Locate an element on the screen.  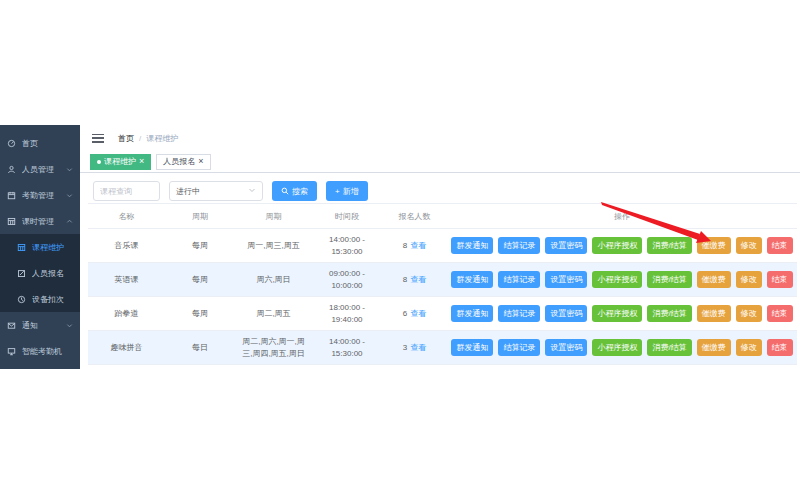
breadcrumb-bar: 首页 / 课程维护 is located at coordinates (440, 138).